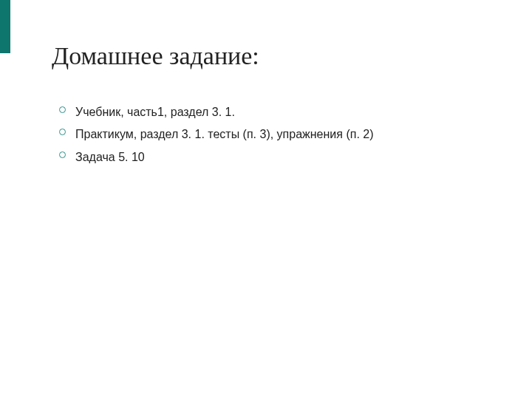 This screenshot has width=532, height=399. What do you see at coordinates (225, 134) in the screenshot?
I see `list-item-text: Практикум, раздел 3. 1. тесты (п. 3), уп…` at bounding box center [225, 134].